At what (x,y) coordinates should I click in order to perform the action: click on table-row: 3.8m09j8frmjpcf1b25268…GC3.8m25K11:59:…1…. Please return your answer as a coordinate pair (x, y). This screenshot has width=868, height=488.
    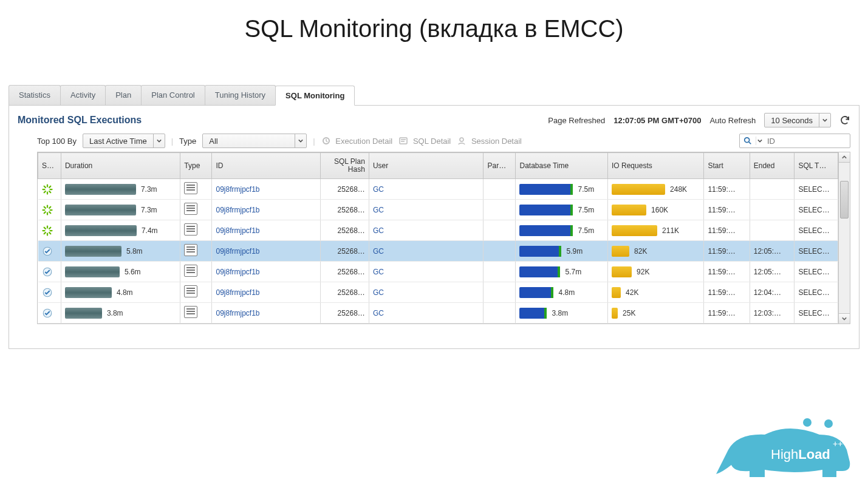
    Looking at the image, I should click on (439, 313).